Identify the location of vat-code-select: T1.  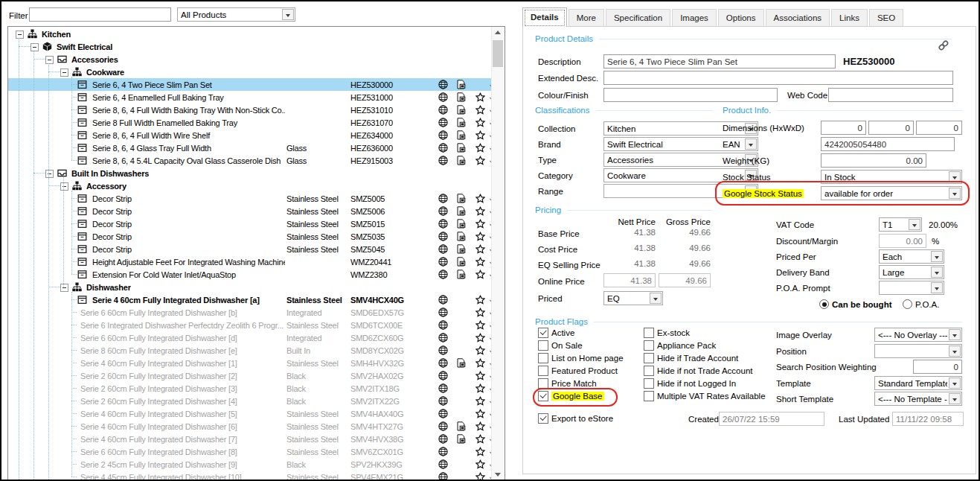
(900, 225).